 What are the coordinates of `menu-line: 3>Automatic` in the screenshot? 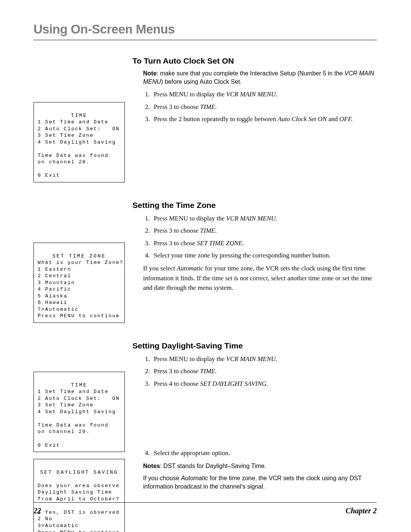 It's located at (58, 526).